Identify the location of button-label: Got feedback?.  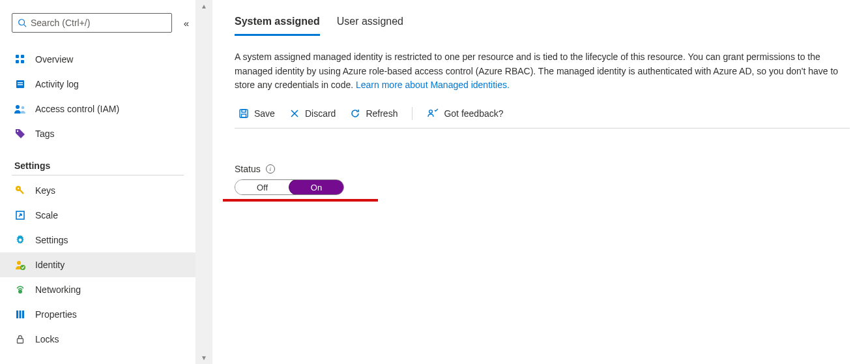
(473, 114).